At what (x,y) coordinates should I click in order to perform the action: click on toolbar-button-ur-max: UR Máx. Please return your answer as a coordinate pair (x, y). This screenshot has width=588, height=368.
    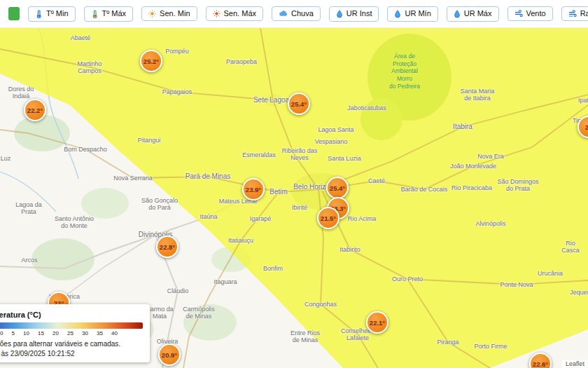
    Looking at the image, I should click on (473, 14).